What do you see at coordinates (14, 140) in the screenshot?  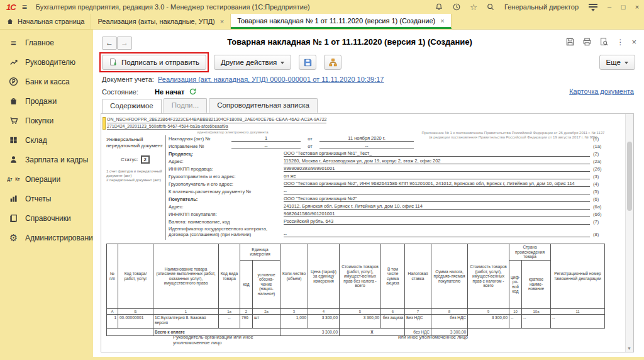 I see `boxes-grid-icon` at bounding box center [14, 140].